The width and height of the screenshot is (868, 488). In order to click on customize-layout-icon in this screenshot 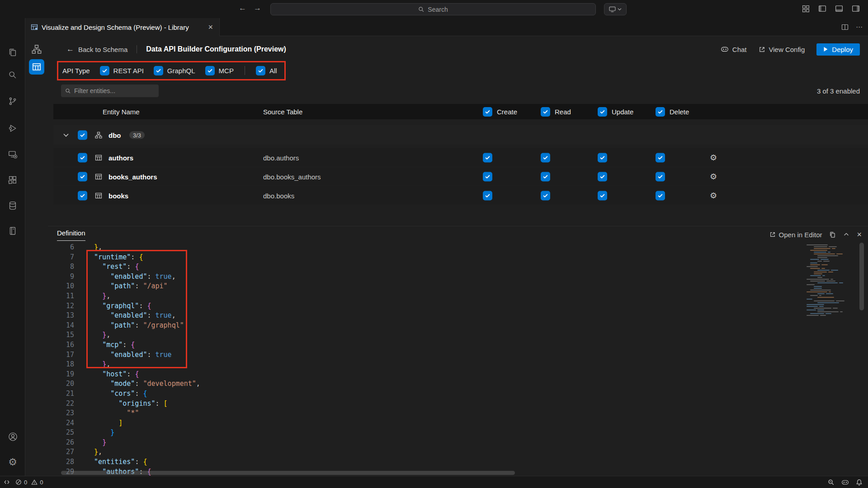, I will do `click(806, 9)`.